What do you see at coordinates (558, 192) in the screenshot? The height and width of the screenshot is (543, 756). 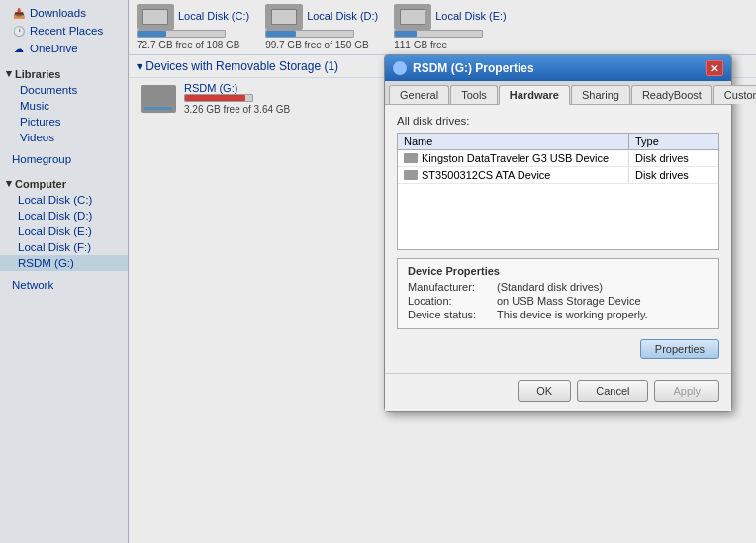 I see `drives-table-area: Name Type Kingston DataTraveler G3 USB D…` at bounding box center [558, 192].